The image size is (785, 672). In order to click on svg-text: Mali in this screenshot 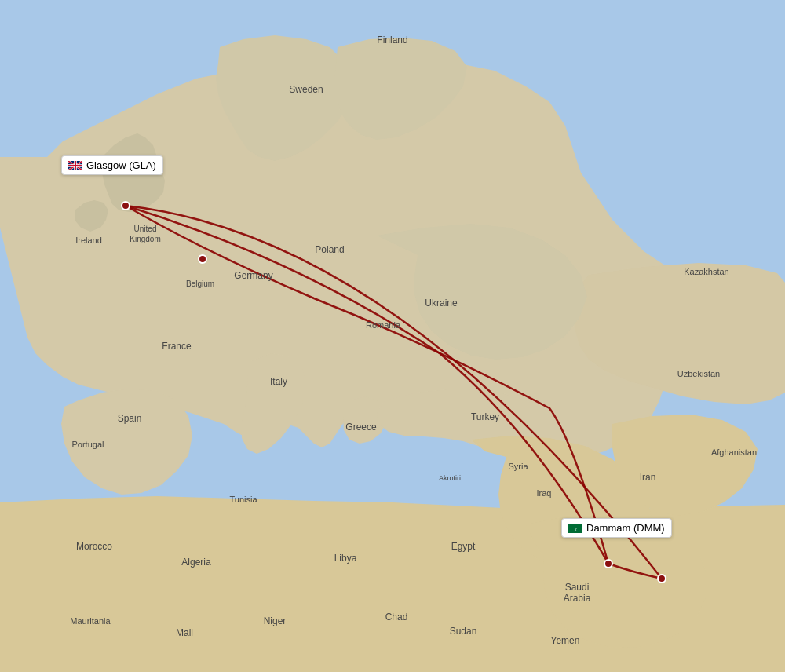, I will do `click(184, 633)`.